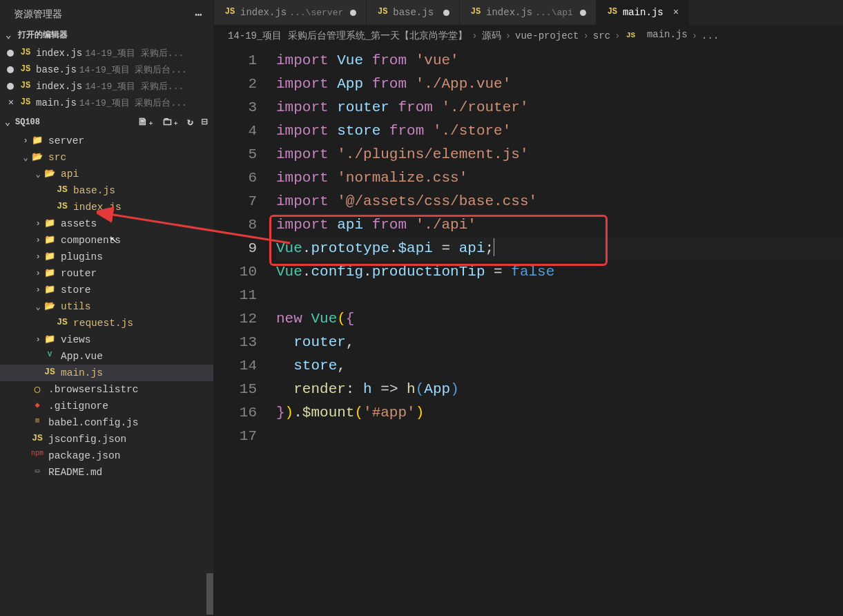 The image size is (843, 616). Describe the element at coordinates (106, 224) in the screenshot. I see `tree-item-assets: ›📁assets` at that location.